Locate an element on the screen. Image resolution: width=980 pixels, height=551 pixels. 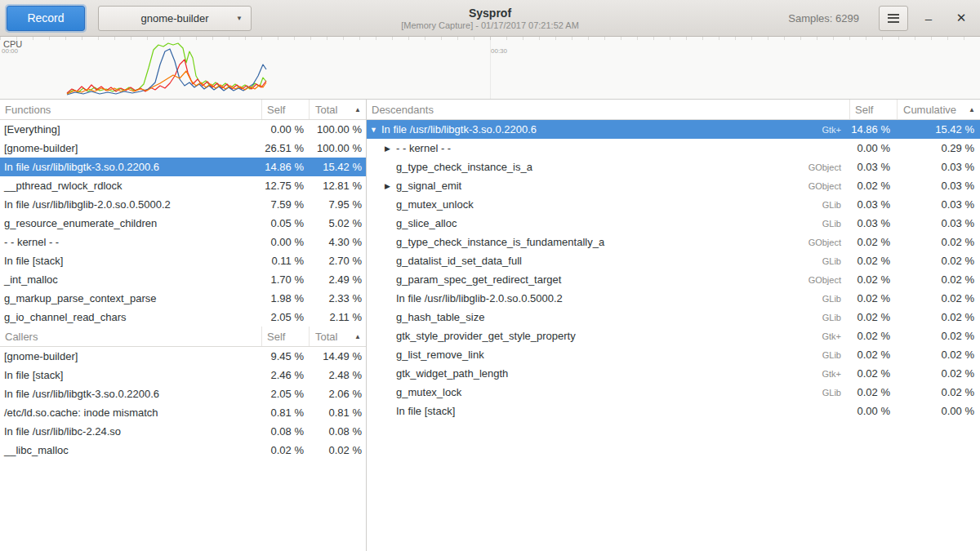
function-row: g_markup_parse_context_parse1.98 %2.33 % is located at coordinates (183, 299).